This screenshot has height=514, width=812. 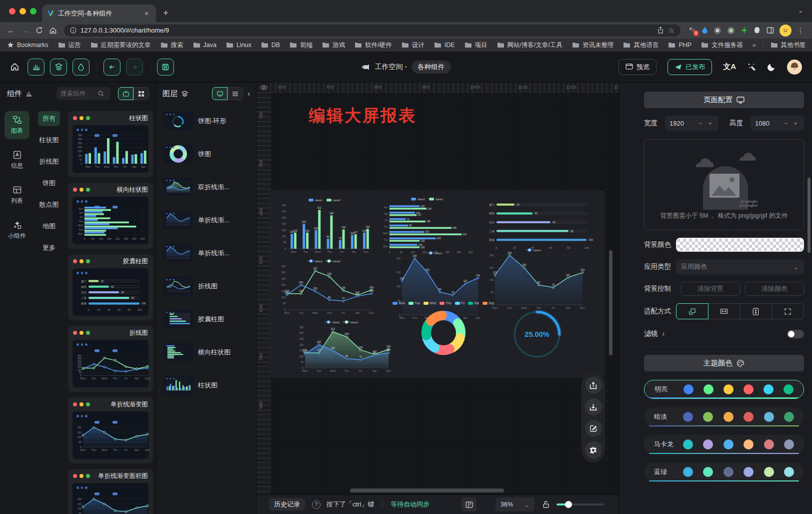 I want to click on bookmark-folder: 前端, so click(x=301, y=45).